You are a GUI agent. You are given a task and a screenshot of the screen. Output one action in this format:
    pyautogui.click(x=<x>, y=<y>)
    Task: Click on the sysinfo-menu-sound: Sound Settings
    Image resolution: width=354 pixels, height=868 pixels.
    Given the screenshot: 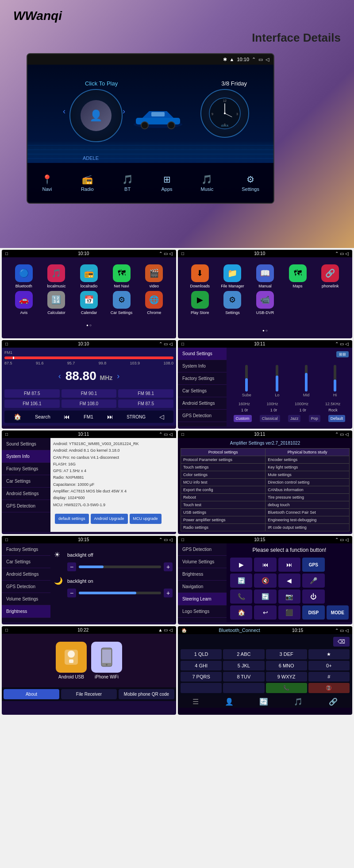 What is the action you would take?
    pyautogui.click(x=26, y=444)
    